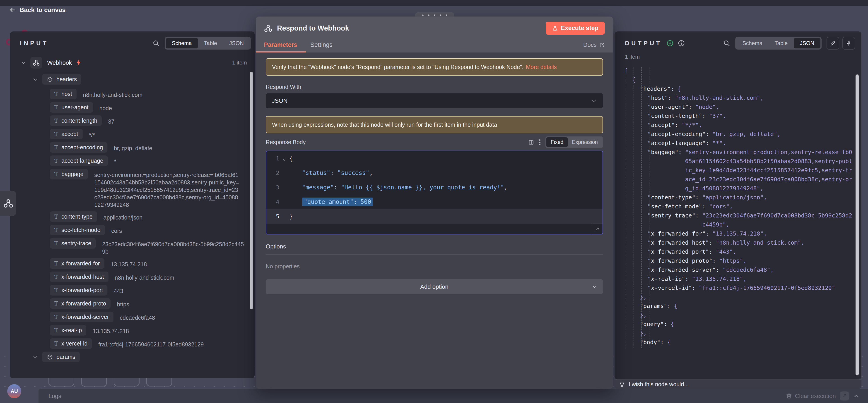 Image resolution: width=868 pixels, height=403 pixels. What do you see at coordinates (434, 187) in the screenshot?
I see `code-editor-lines: 1⌄{2"status": "success",3"message": "Hel…` at bounding box center [434, 187].